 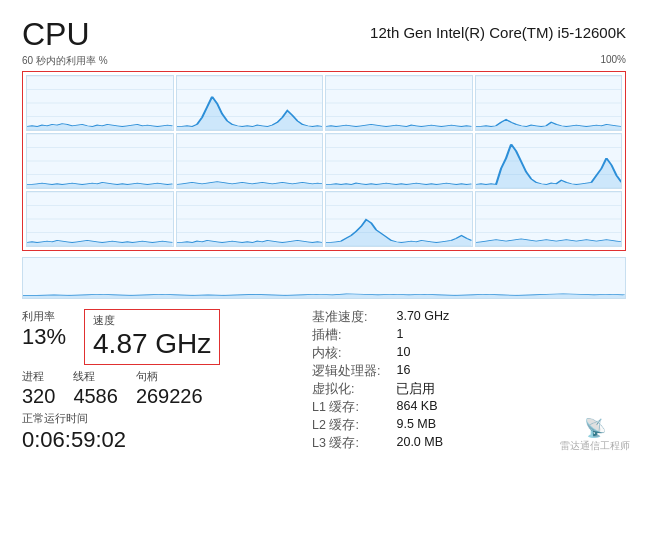 I want to click on speed-label: 速度, so click(x=152, y=320).